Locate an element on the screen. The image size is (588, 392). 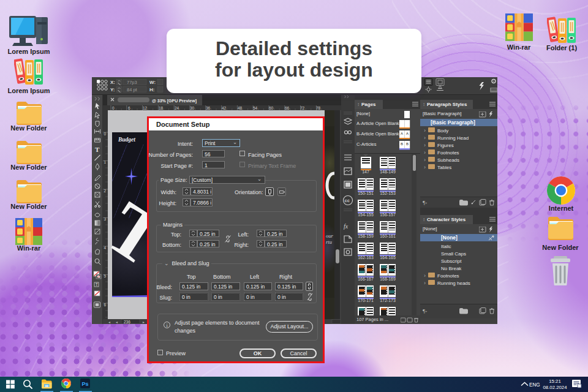
svg-text: 60 is located at coordinates (271, 108).